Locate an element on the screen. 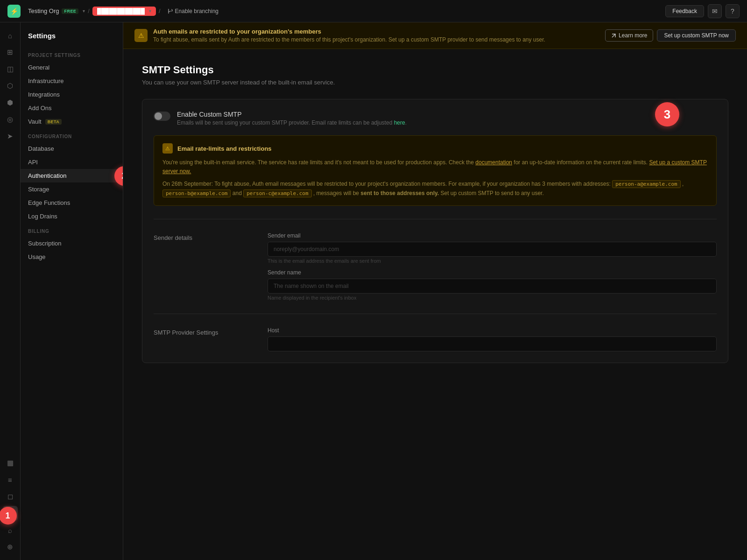  sidebar-item-storage: Storage is located at coordinates (72, 189).